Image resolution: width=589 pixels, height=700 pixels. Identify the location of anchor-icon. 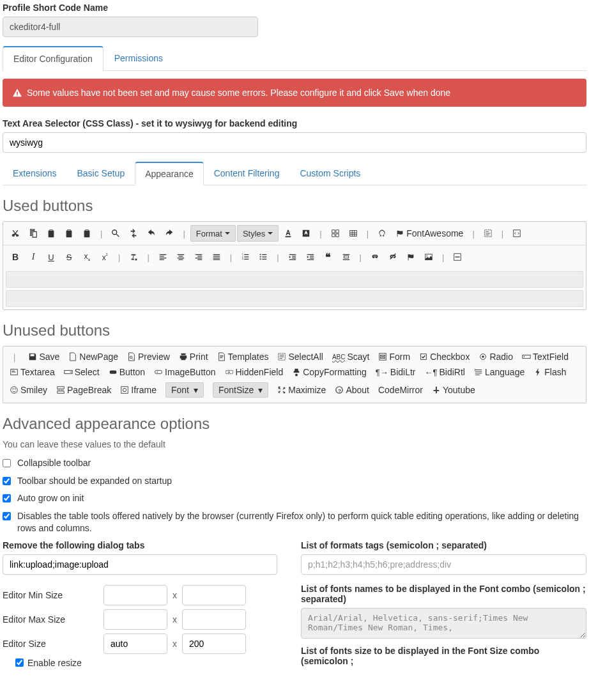
(411, 257).